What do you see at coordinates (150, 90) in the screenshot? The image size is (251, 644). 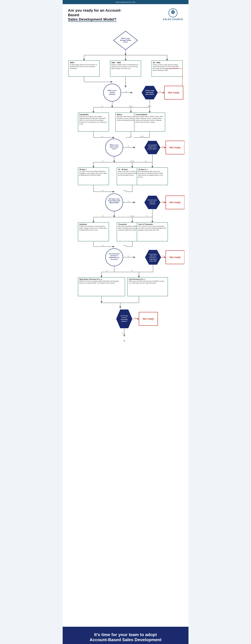 I see `svg-text: Is there a land` at bounding box center [150, 90].